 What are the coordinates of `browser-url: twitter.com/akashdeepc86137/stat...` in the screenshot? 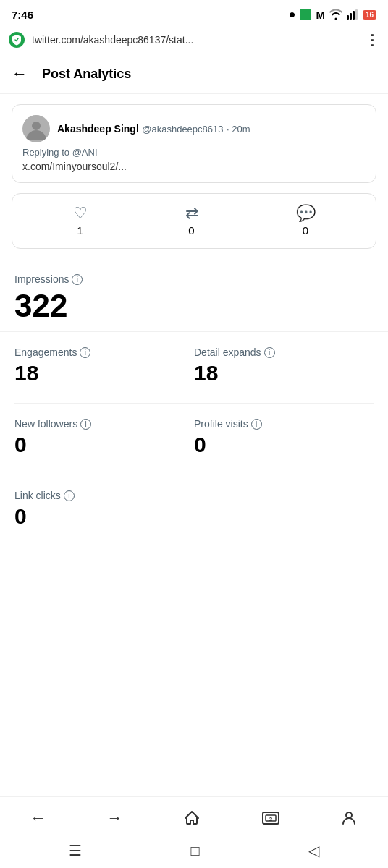 It's located at (195, 40).